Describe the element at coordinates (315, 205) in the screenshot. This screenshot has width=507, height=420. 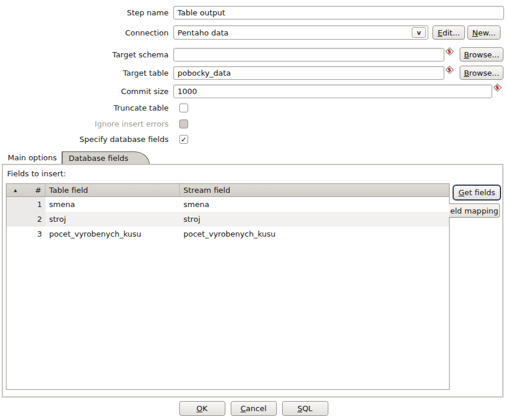
I see `stream-field-cell: smena` at that location.